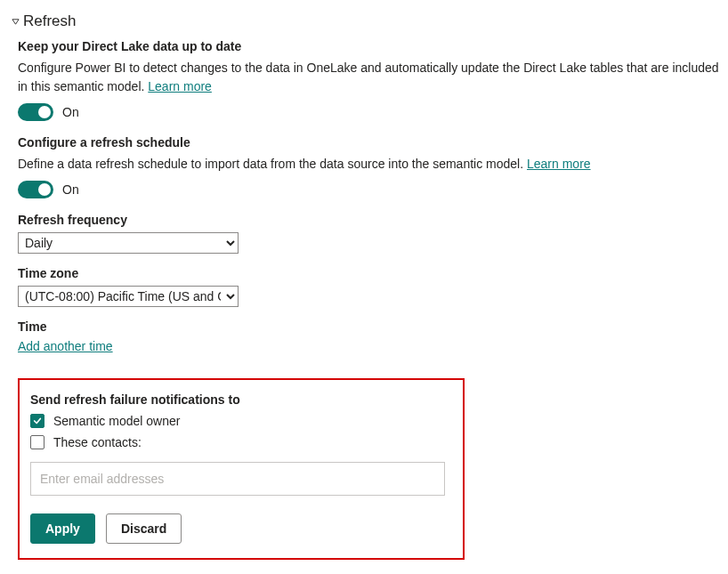 The height and width of the screenshot is (574, 728). What do you see at coordinates (36, 190) in the screenshot?
I see `schedule-toggle` at bounding box center [36, 190].